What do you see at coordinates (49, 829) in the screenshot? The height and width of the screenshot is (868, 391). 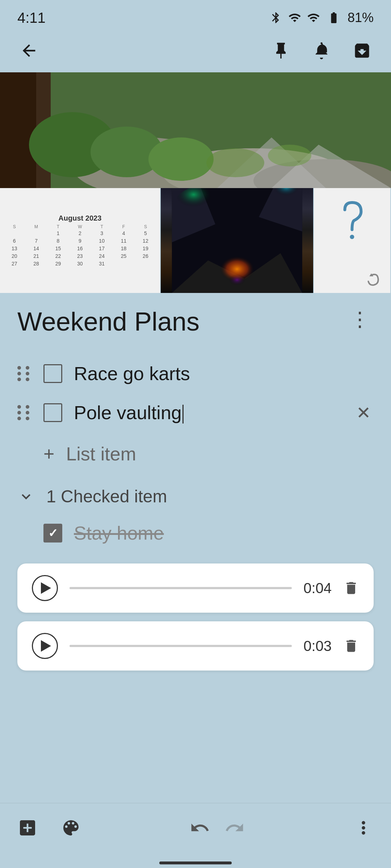 I see `bottom-toolbar-left` at bounding box center [49, 829].